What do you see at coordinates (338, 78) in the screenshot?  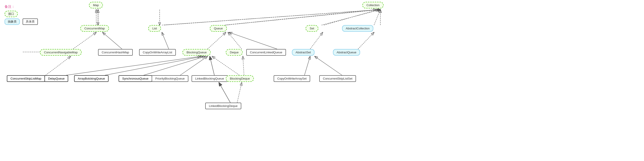 I see `node-concurrentskiplistset: ConcurrentSkipListSet` at bounding box center [338, 78].